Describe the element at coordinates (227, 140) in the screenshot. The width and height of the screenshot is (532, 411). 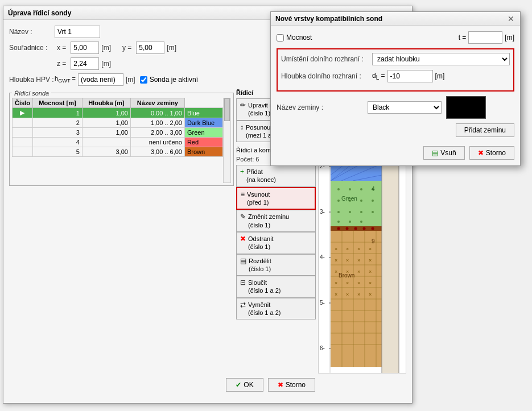
I see `table-scrollbar` at that location.